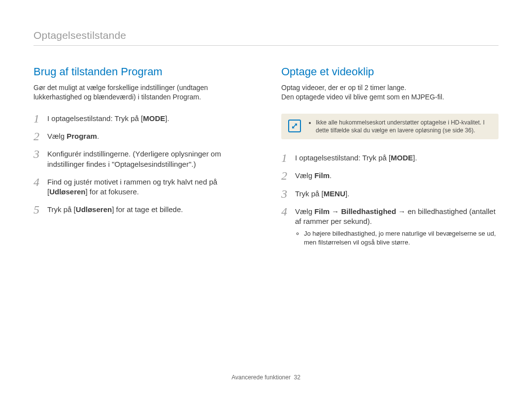 The height and width of the screenshot is (401, 532). Describe the element at coordinates (142, 187) in the screenshot. I see `left-step-4: Find og justér motivet i rammen og tryk …` at that location.